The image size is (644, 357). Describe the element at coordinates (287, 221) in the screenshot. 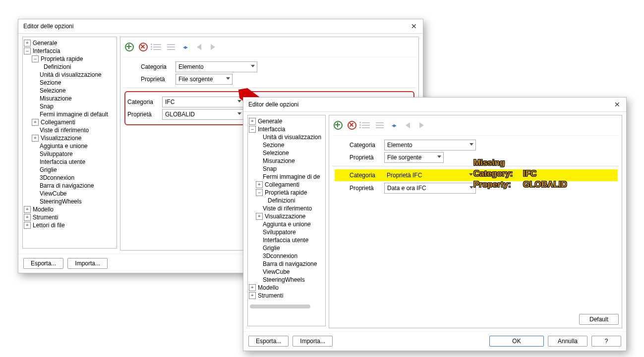

I see `tree-front: +Generale –Interfaccia Unità di visualiz…` at that location.